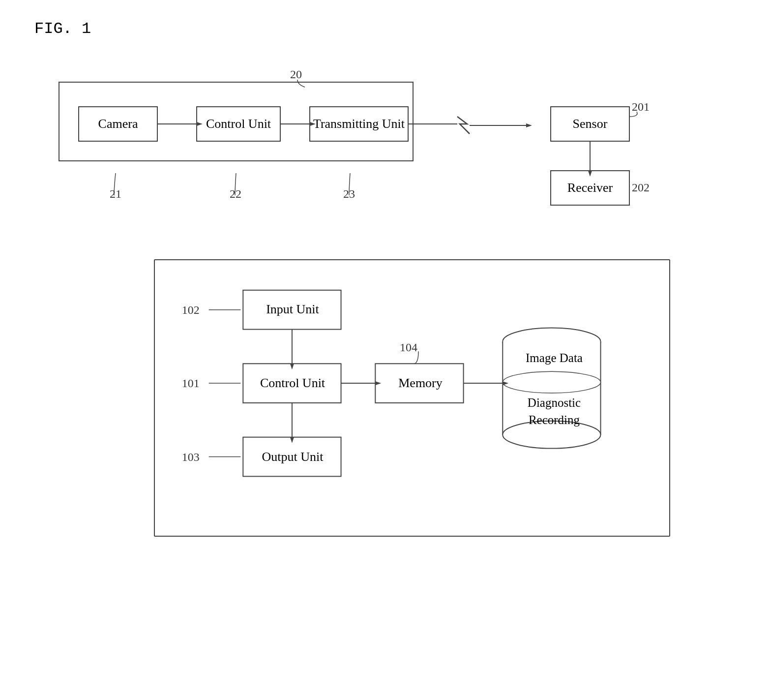  What do you see at coordinates (116, 194) in the screenshot?
I see `svg-text: 21` at bounding box center [116, 194].